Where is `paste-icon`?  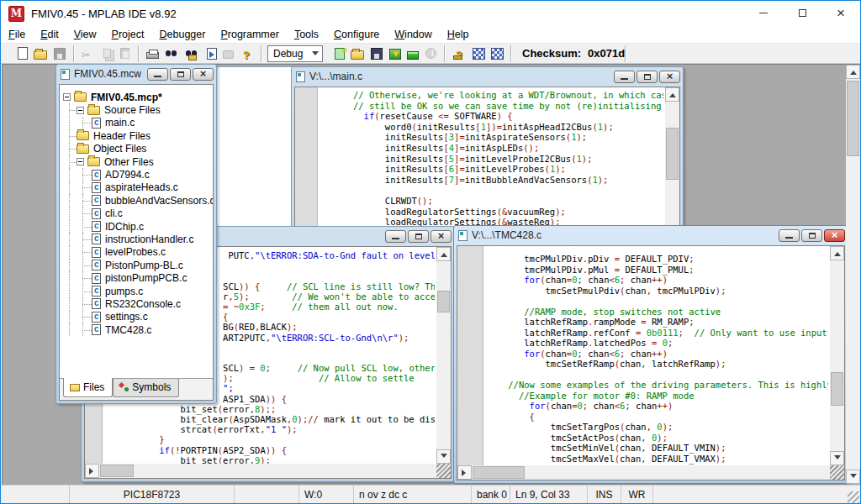
paste-icon is located at coordinates (124, 54).